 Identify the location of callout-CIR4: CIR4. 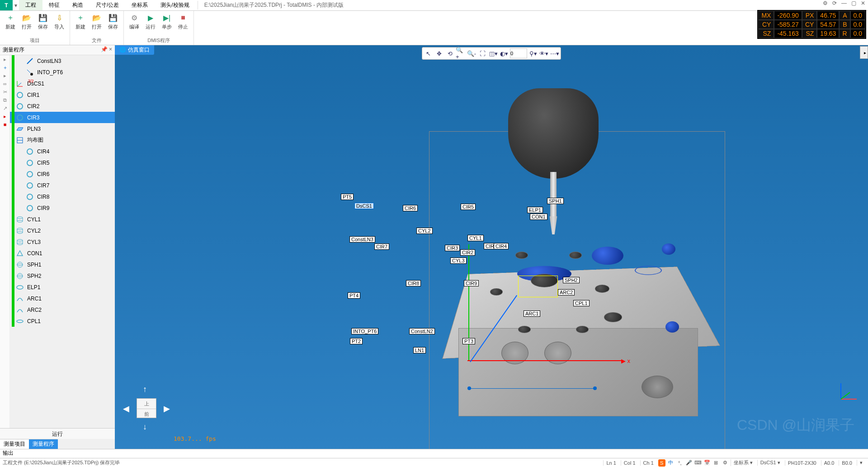
(501, 246).